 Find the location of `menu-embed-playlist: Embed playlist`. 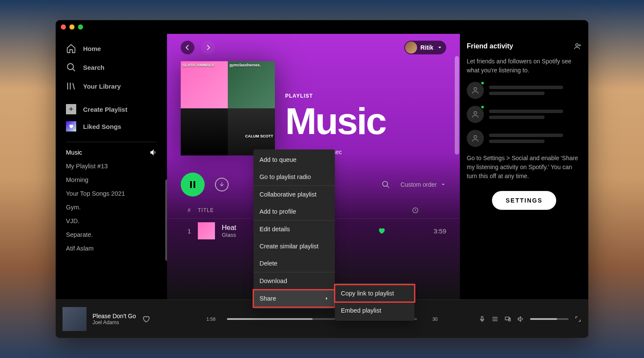

menu-embed-playlist: Embed playlist is located at coordinates (375, 310).